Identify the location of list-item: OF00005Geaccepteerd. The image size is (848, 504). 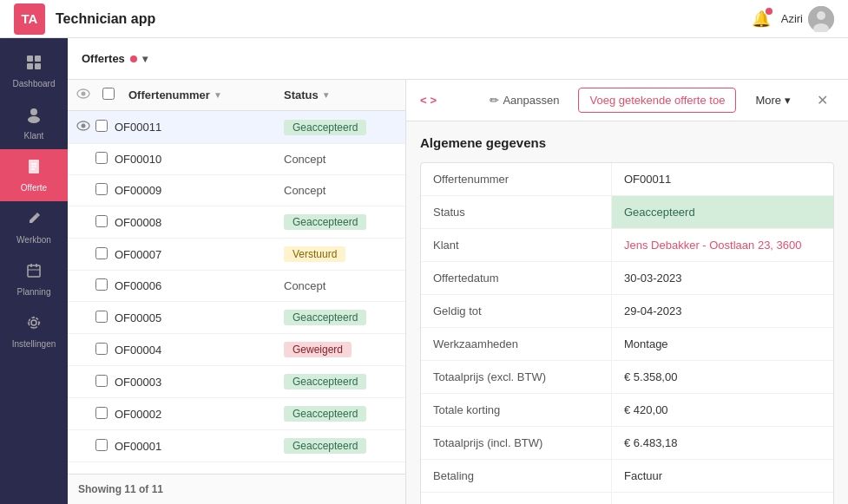
(236, 317).